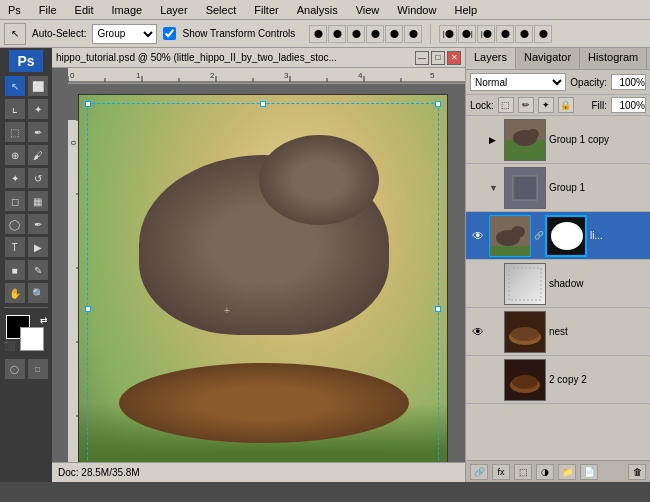  I want to click on visibility-2copy2: 👁, so click(478, 380).